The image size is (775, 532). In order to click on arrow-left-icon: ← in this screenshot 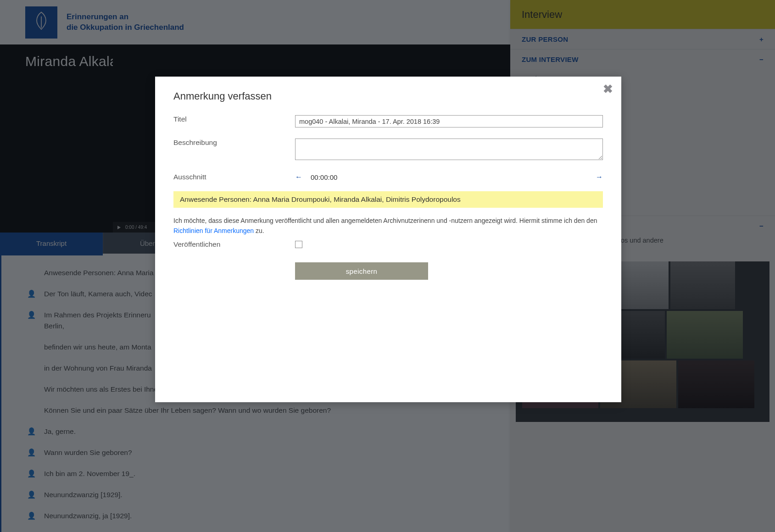, I will do `click(299, 177)`.